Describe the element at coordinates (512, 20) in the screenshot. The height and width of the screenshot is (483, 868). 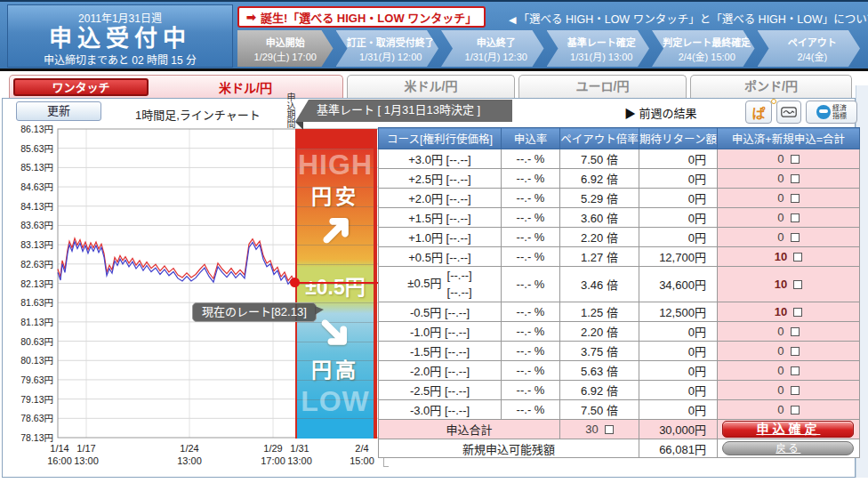
I see `left-arrow-icon: ◀` at that location.